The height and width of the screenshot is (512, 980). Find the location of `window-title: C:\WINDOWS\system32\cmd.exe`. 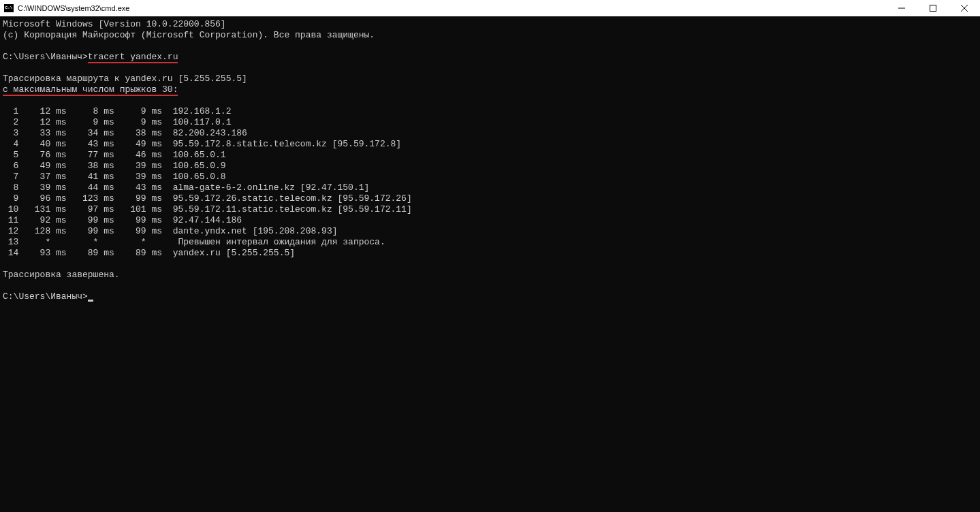

window-title: C:\WINDOWS\system32\cmd.exe is located at coordinates (452, 8).